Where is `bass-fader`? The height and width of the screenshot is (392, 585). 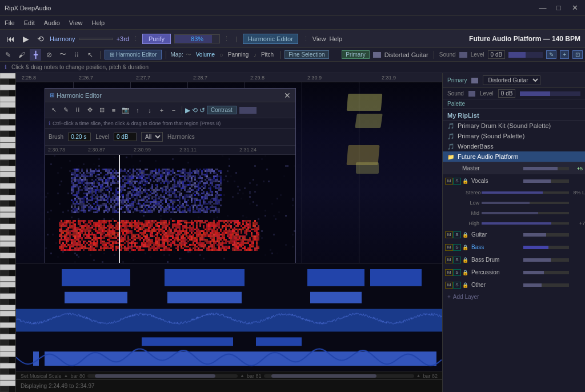 bass-fader is located at coordinates (546, 247).